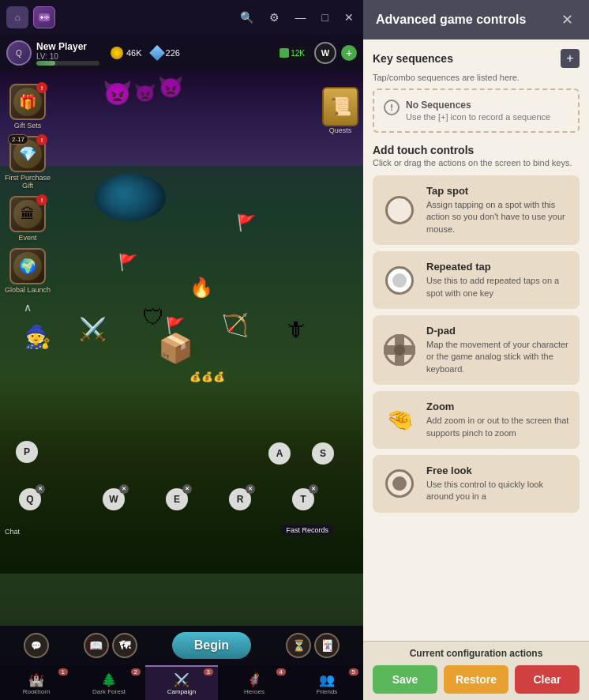 Image resolution: width=589 pixels, height=700 pixels. Describe the element at coordinates (96, 645) in the screenshot. I see `book-icon: 📖` at that location.